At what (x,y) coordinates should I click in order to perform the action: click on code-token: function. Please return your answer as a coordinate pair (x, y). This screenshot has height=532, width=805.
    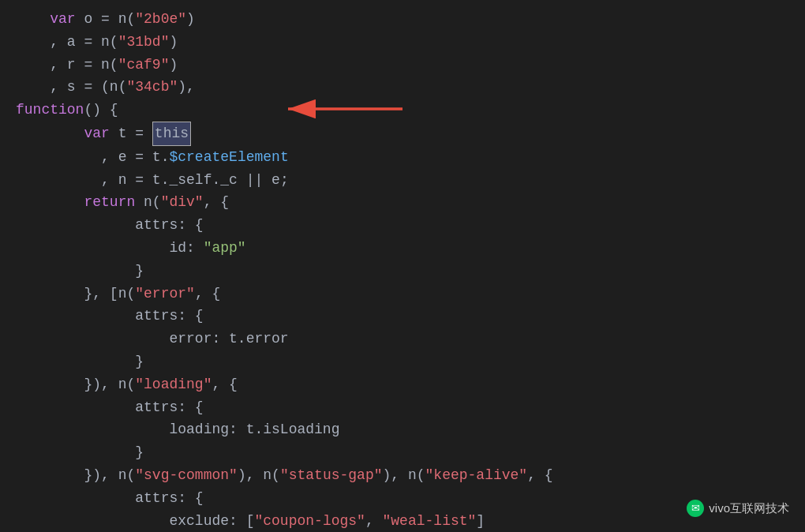
    Looking at the image, I should click on (50, 111).